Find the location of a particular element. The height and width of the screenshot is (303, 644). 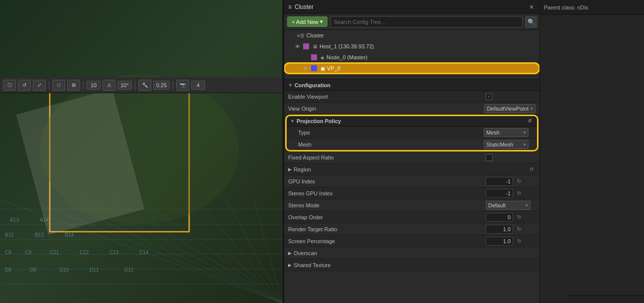

type-dropdown: Mesh ▾ is located at coordinates (506, 133).